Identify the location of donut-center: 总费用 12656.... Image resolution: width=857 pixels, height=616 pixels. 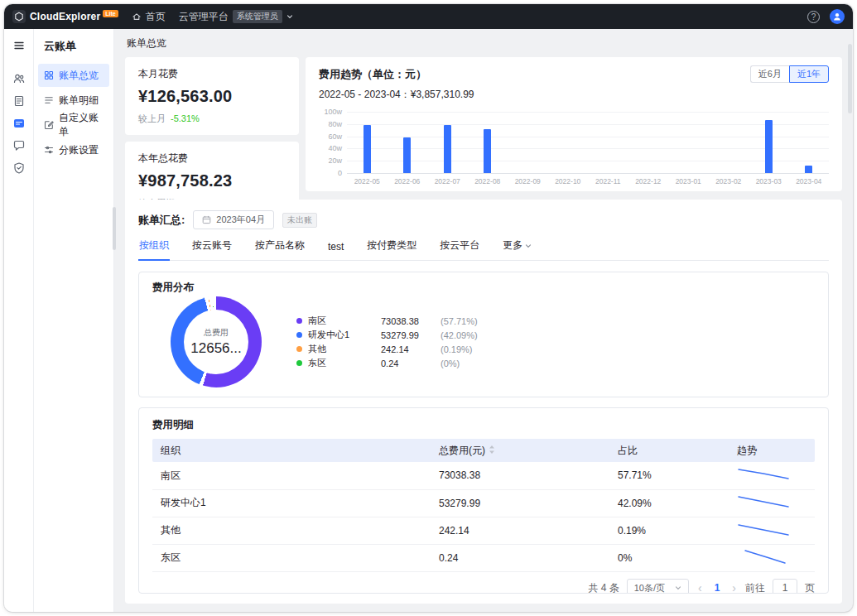
(216, 342).